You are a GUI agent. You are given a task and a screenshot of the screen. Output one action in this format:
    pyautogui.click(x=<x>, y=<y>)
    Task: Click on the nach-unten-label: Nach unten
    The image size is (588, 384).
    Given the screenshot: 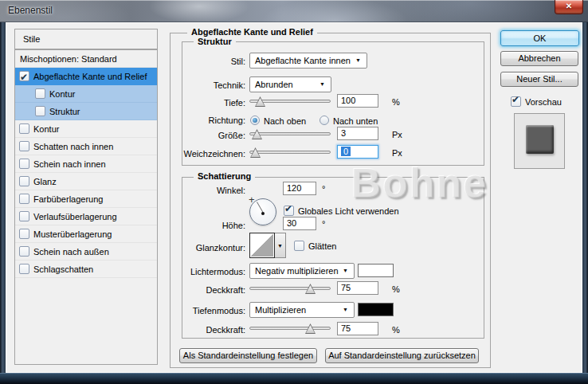 What is the action you would take?
    pyautogui.click(x=355, y=121)
    